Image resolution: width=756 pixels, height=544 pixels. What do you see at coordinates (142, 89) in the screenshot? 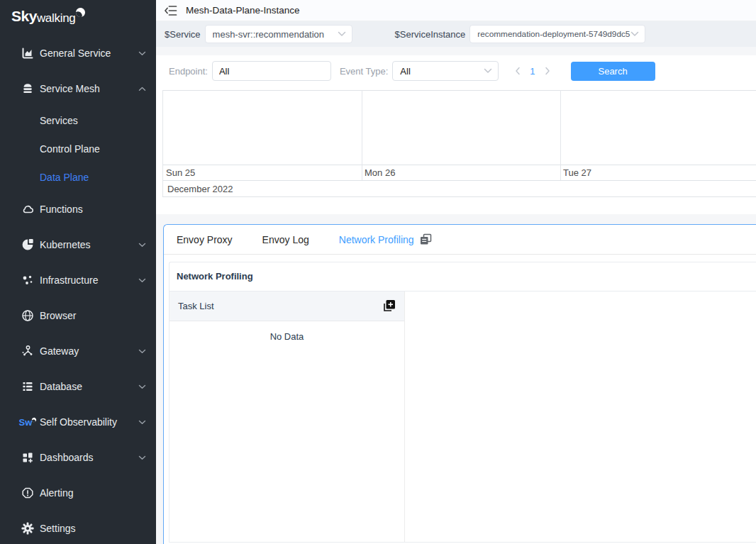
I see `chevron-up-icon` at bounding box center [142, 89].